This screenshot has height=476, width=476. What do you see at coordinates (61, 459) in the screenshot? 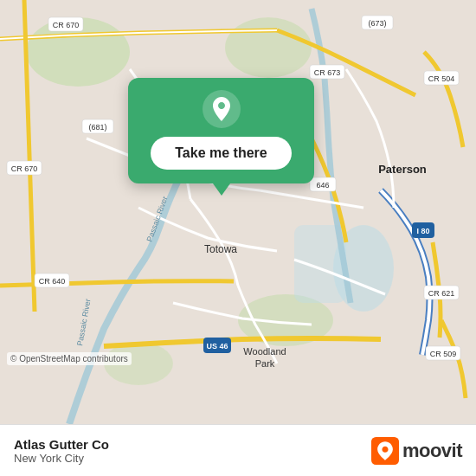
I see `business-location: New York City` at bounding box center [61, 459].